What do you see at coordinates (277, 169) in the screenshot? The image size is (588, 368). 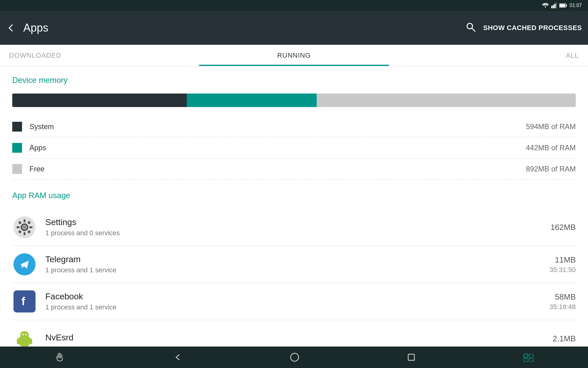 I see `free-label: Free` at bounding box center [277, 169].